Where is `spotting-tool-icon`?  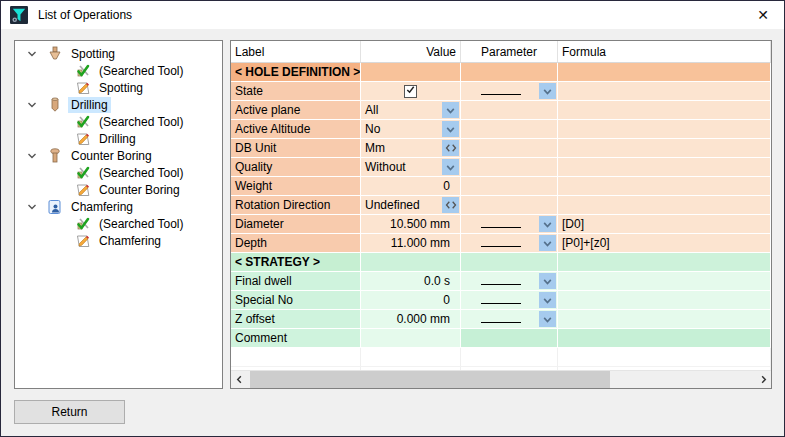 spotting-tool-icon is located at coordinates (55, 54).